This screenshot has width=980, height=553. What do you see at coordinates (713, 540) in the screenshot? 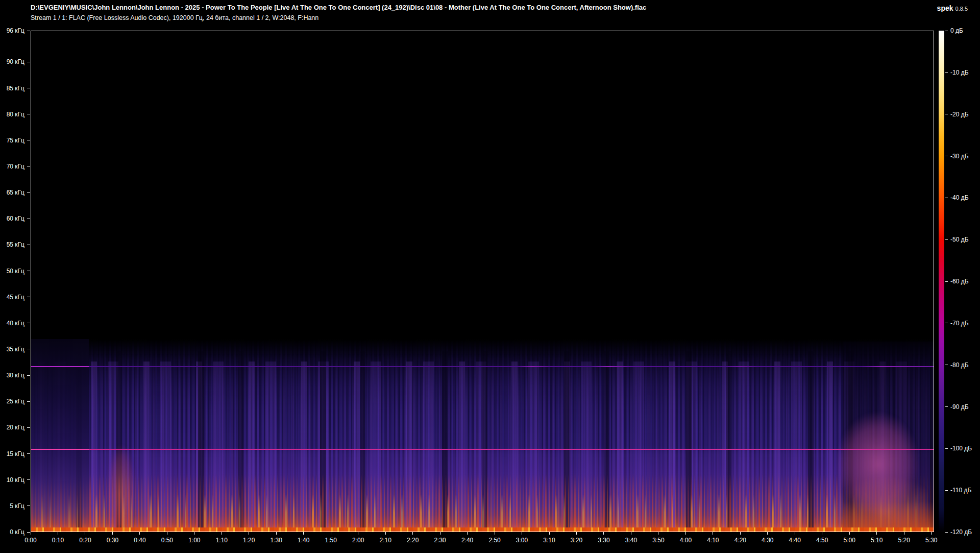
I see `time-tick-label: 4:10` at bounding box center [713, 540].